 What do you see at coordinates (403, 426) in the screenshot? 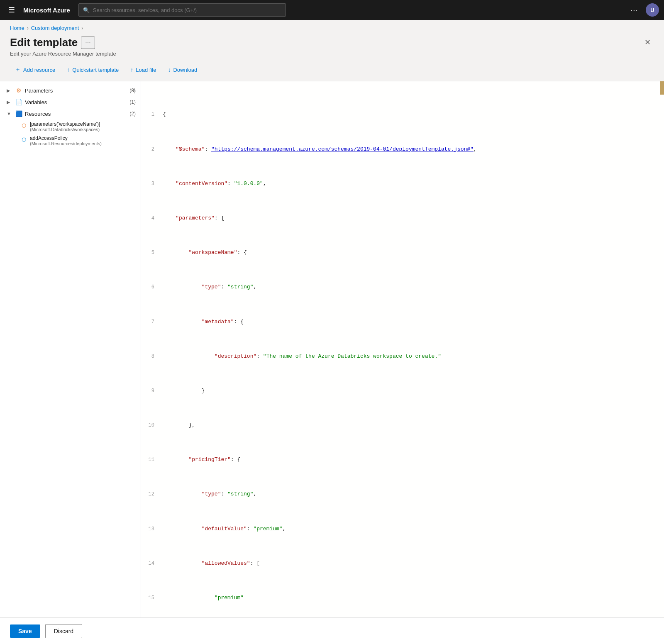
I see `code-line-10: 10 },` at bounding box center [403, 426].